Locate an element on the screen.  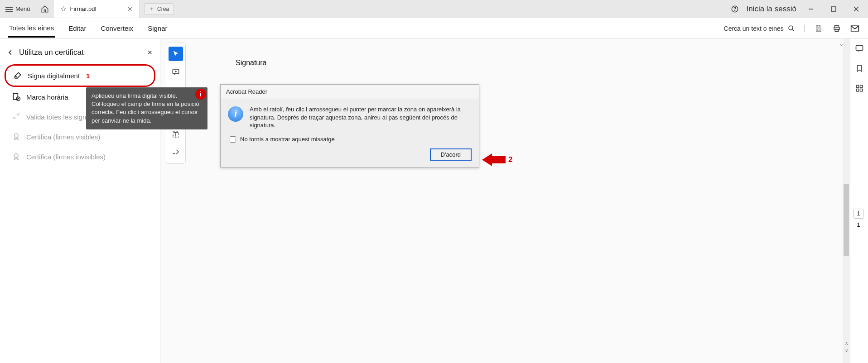
arrow-head-icon is located at coordinates (487, 160).